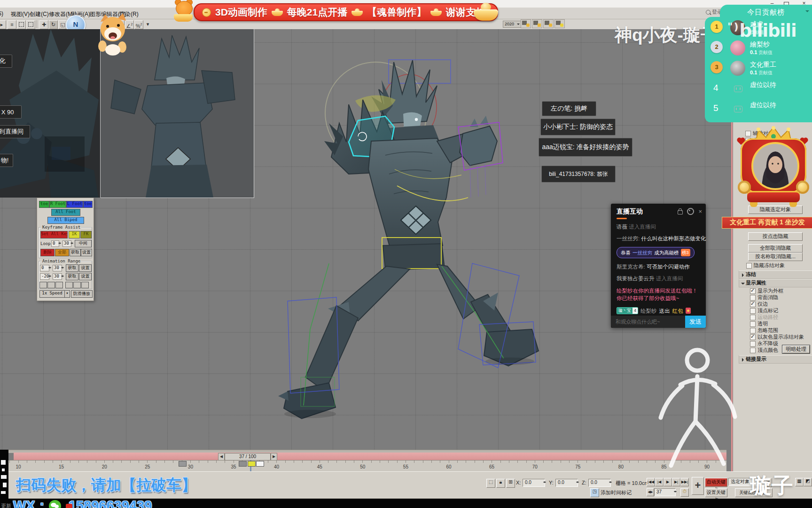 This screenshot has height=508, width=812. Describe the element at coordinates (759, 89) in the screenshot. I see `leaderboard-row: 4虚位以待` at that location.